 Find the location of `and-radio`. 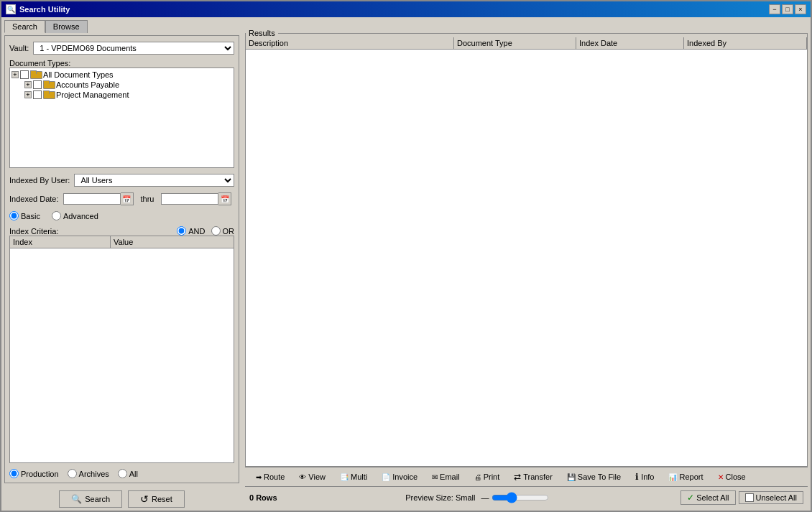

and-radio is located at coordinates (181, 231).